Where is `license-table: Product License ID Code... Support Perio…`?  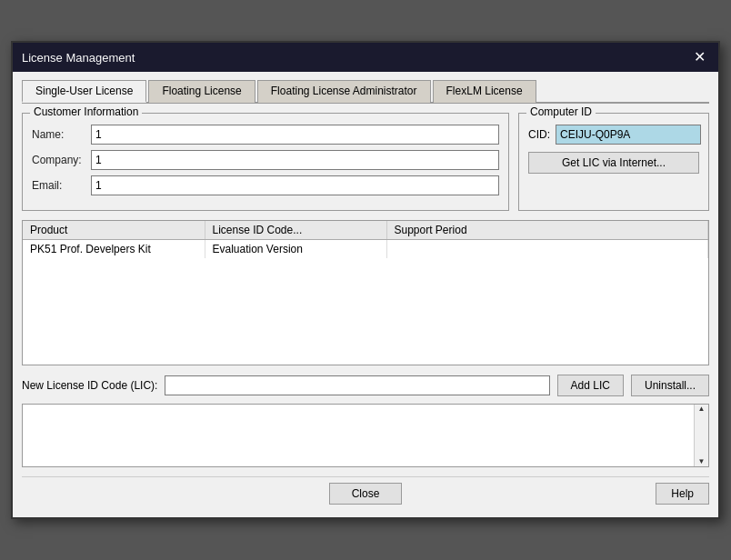 license-table: Product License ID Code... Support Perio… is located at coordinates (366, 240).